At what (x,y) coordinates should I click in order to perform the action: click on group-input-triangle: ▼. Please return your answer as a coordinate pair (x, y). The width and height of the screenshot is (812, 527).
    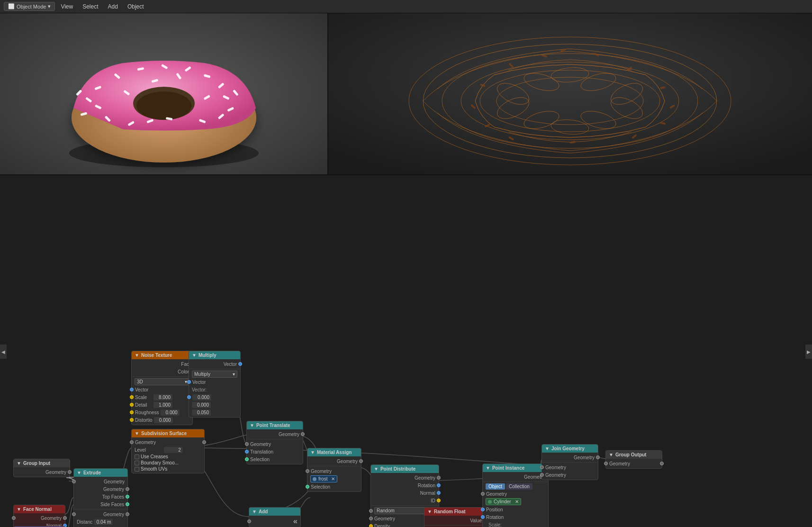
    Looking at the image, I should click on (19, 463).